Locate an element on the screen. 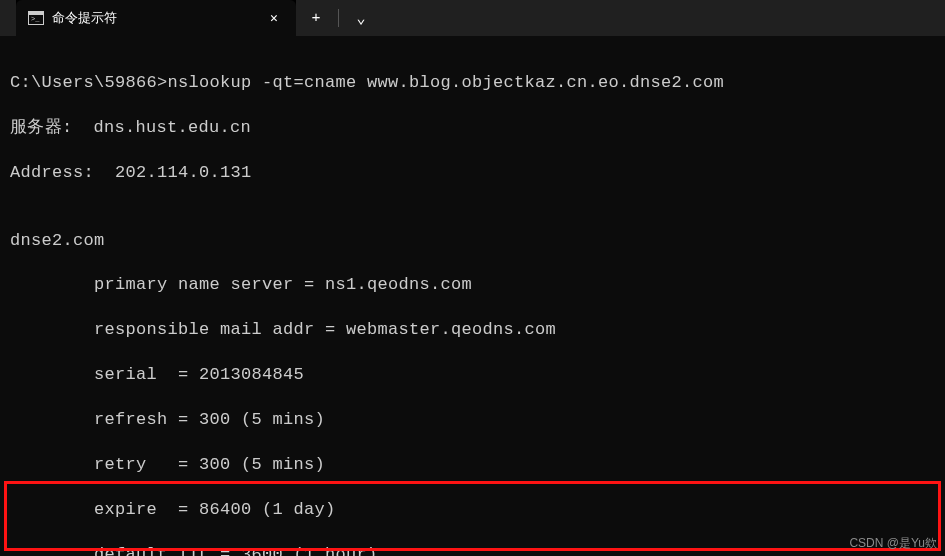 The image size is (945, 556). divider is located at coordinates (338, 18).